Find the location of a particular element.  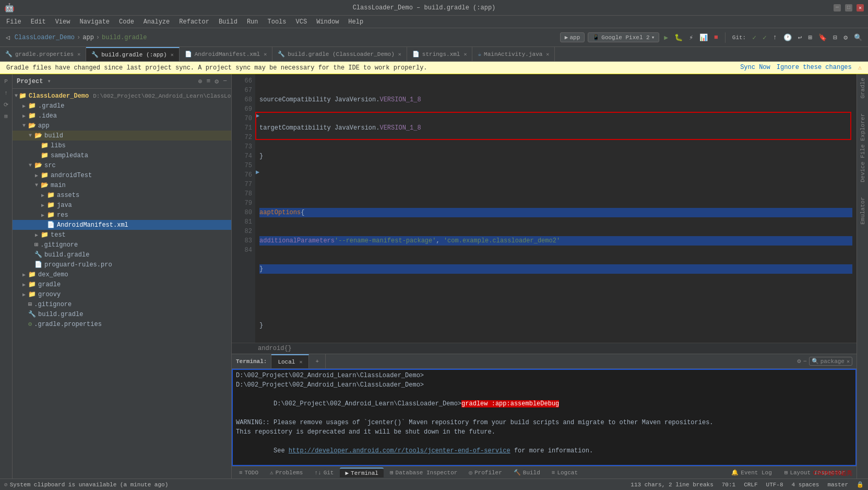

right-strip-gradle: Gradle is located at coordinates (863, 88).